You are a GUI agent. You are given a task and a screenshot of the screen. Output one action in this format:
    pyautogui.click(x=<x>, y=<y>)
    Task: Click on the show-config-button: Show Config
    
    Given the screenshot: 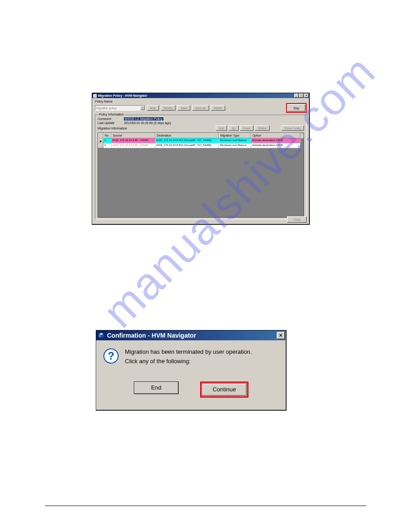 What is the action you would take?
    pyautogui.click(x=293, y=128)
    